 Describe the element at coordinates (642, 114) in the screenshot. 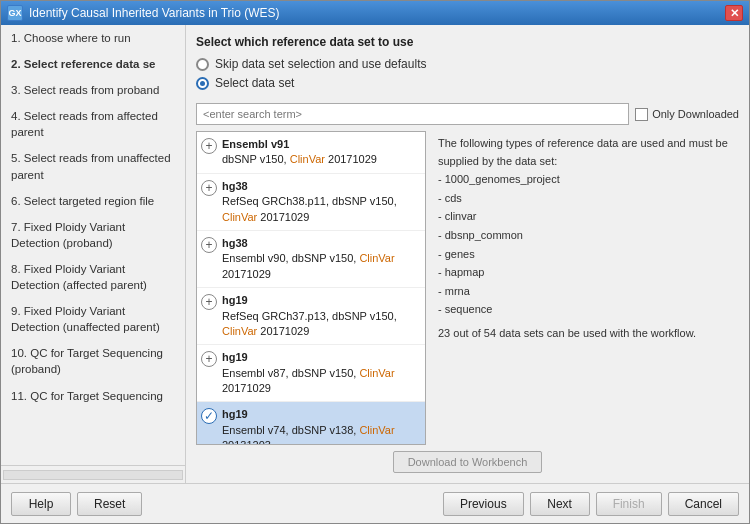

I see `only-downloaded-checkbox` at that location.